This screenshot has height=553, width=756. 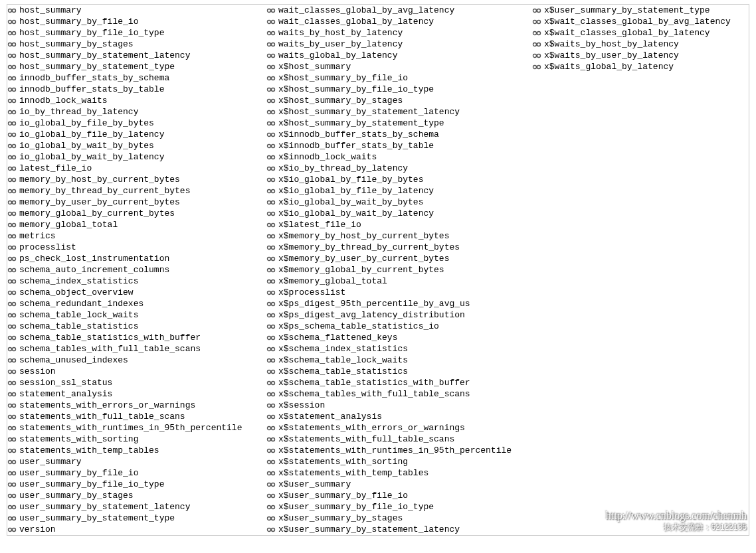 What do you see at coordinates (397, 372) in the screenshot?
I see `view-item: x$schema_table_statistics` at bounding box center [397, 372].